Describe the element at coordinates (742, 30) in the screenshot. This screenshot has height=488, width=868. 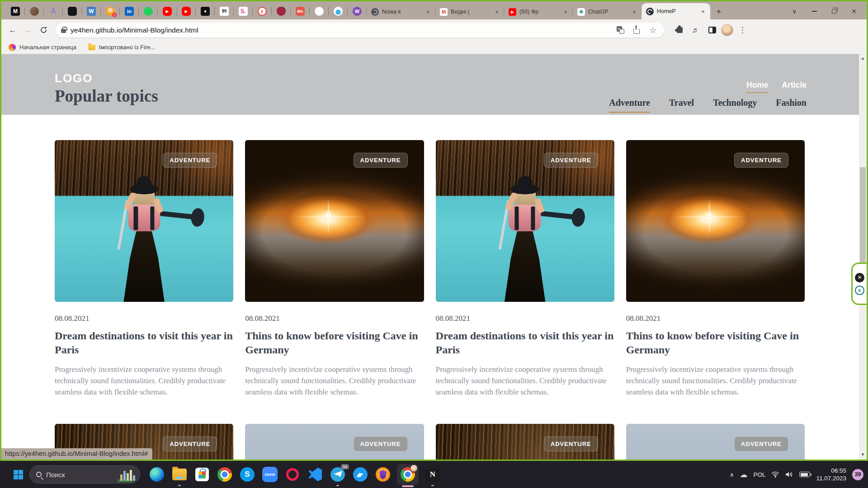
I see `menu-kebab-icon: ⋮` at that location.